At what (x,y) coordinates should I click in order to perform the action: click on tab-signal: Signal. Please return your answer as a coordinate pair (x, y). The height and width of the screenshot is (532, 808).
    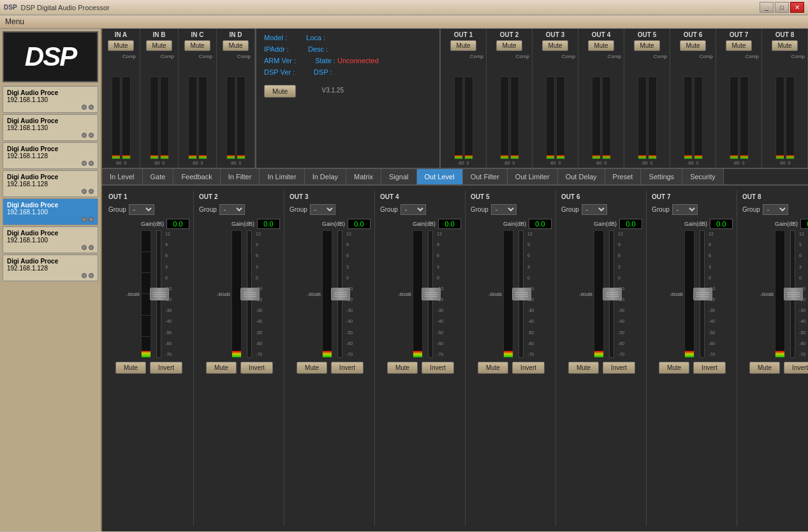
    Looking at the image, I should click on (399, 177).